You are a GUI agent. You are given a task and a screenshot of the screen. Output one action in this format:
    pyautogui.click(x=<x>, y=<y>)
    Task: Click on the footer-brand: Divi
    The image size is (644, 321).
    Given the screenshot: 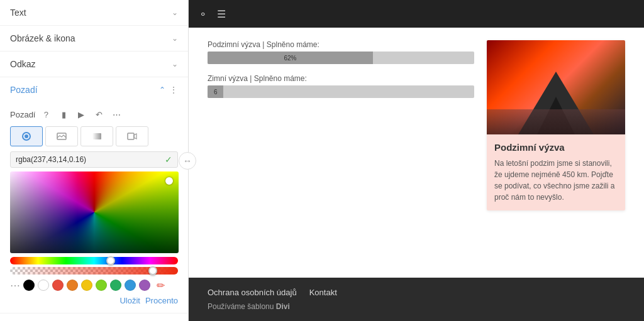 What is the action you would take?
    pyautogui.click(x=283, y=307)
    